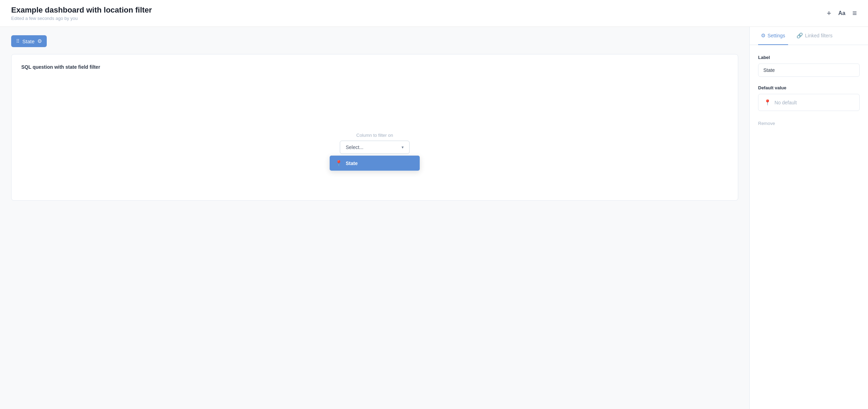 The height and width of the screenshot is (409, 868). I want to click on header-actions: + Aa ≡, so click(842, 13).